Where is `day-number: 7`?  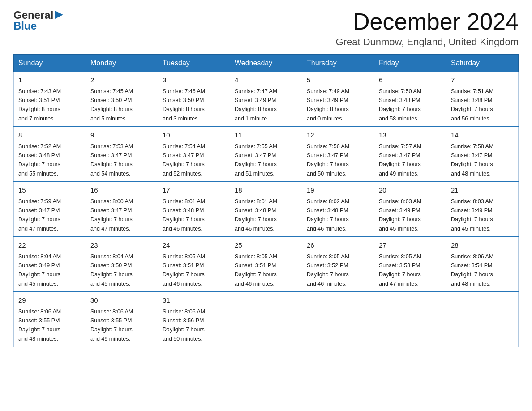
day-number: 7 is located at coordinates (482, 81).